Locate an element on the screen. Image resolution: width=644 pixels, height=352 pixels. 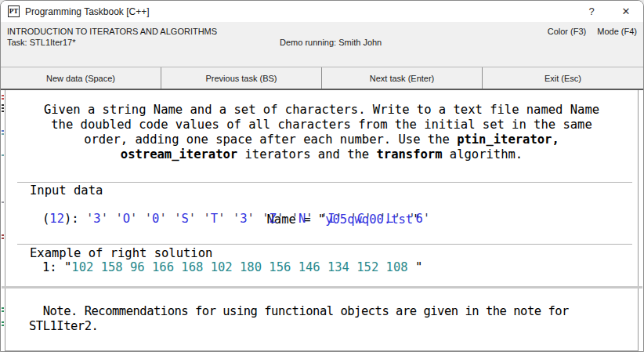
previous-task-button: Previous task (BS) is located at coordinates (241, 78).